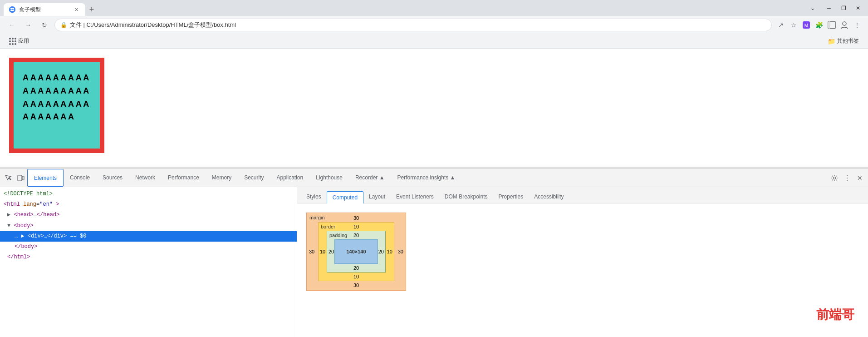 The height and width of the screenshot is (337, 868). What do you see at coordinates (860, 178) in the screenshot?
I see `close-devtools-button: ✕` at bounding box center [860, 178].